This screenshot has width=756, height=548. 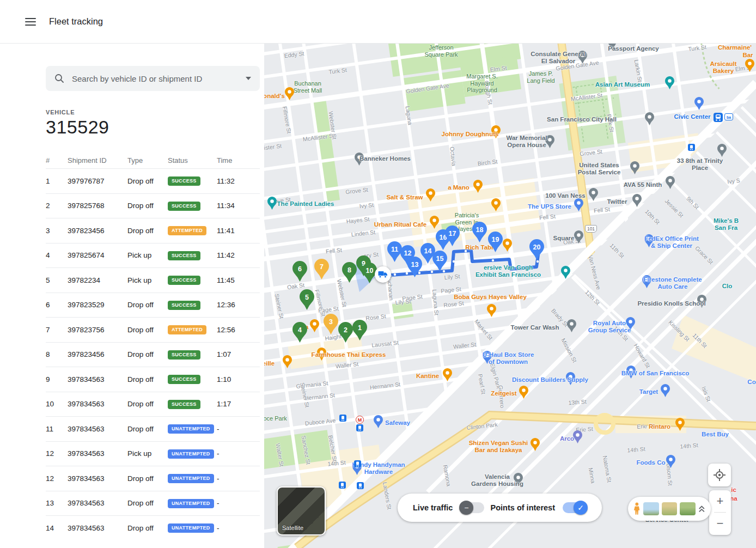 What do you see at coordinates (350, 273) in the screenshot?
I see `stop-marker-8: 8` at bounding box center [350, 273].